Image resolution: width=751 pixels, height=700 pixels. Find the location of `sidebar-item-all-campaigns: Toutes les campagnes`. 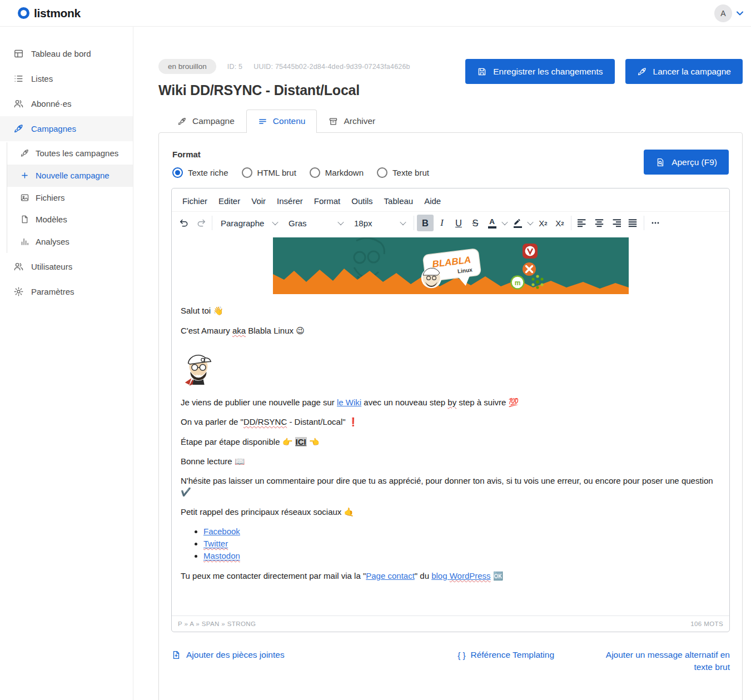

sidebar-item-all-campaigns: Toutes les campagnes is located at coordinates (70, 153).